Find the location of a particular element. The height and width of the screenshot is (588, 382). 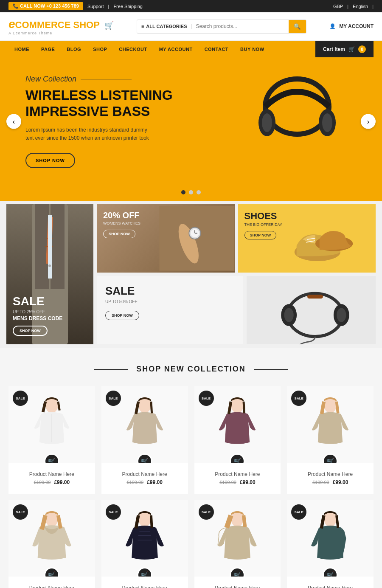

product-name-1: Product Name Here is located at coordinates (52, 474).